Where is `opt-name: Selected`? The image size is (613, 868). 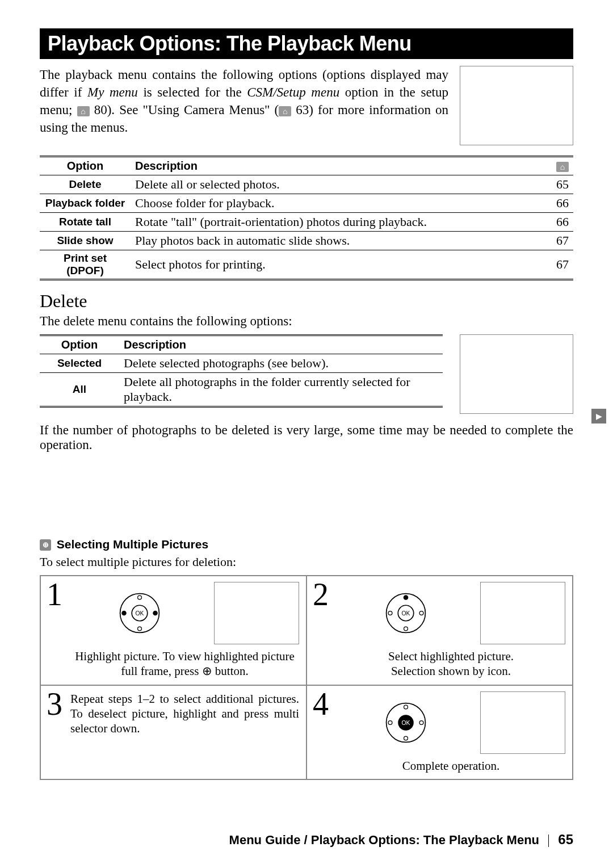 opt-name: Selected is located at coordinates (79, 363).